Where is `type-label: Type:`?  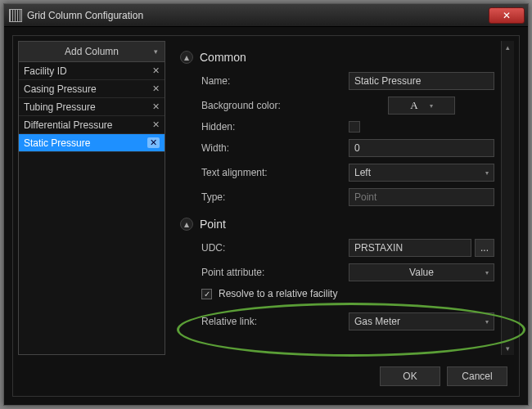 type-label: Type: is located at coordinates (275, 197).